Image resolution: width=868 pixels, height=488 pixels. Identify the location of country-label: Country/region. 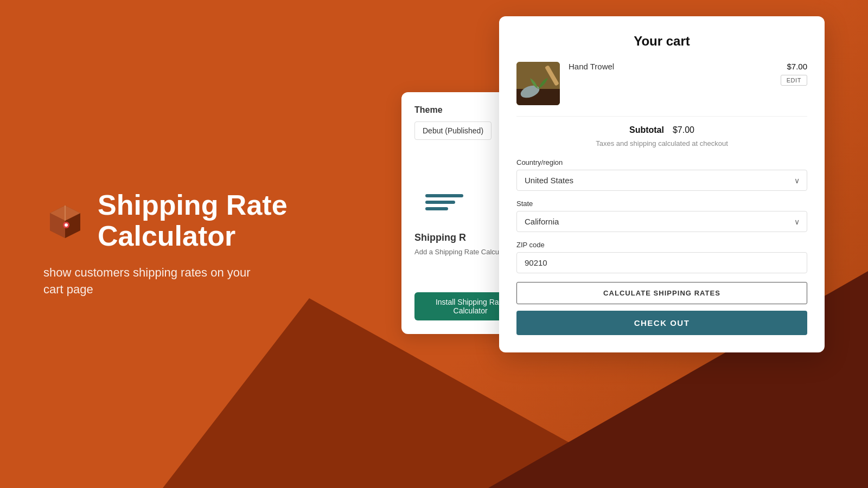
(662, 163).